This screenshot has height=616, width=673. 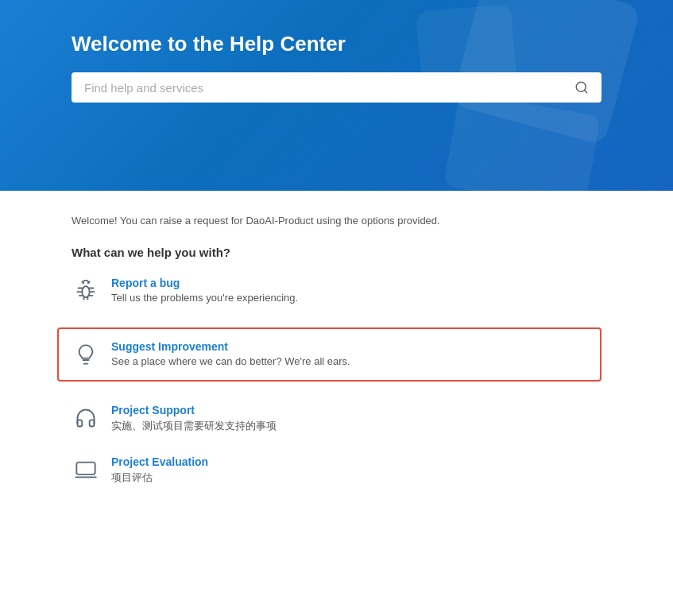 What do you see at coordinates (205, 283) in the screenshot?
I see `report-bug-title: Report a bug` at bounding box center [205, 283].